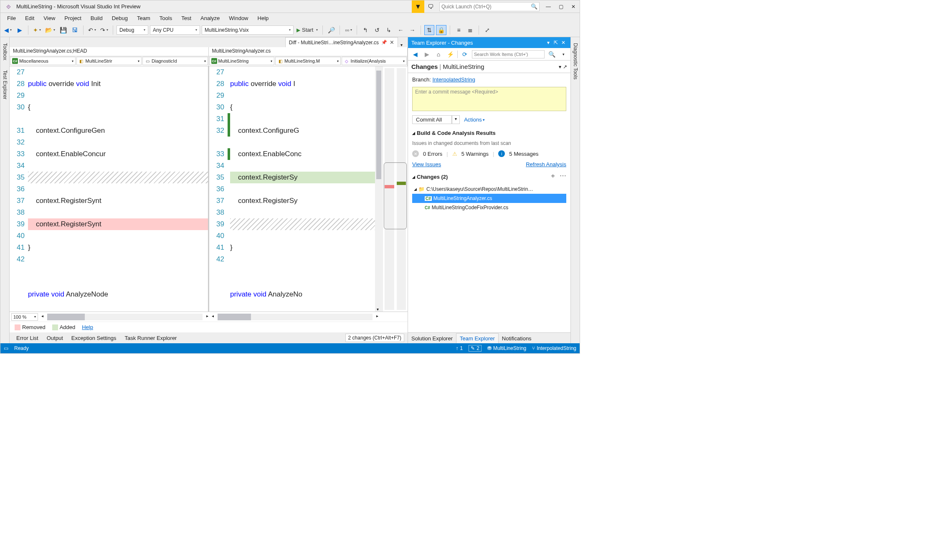  Describe the element at coordinates (25, 317) in the screenshot. I see `zoom-combo: 100 %` at that location.